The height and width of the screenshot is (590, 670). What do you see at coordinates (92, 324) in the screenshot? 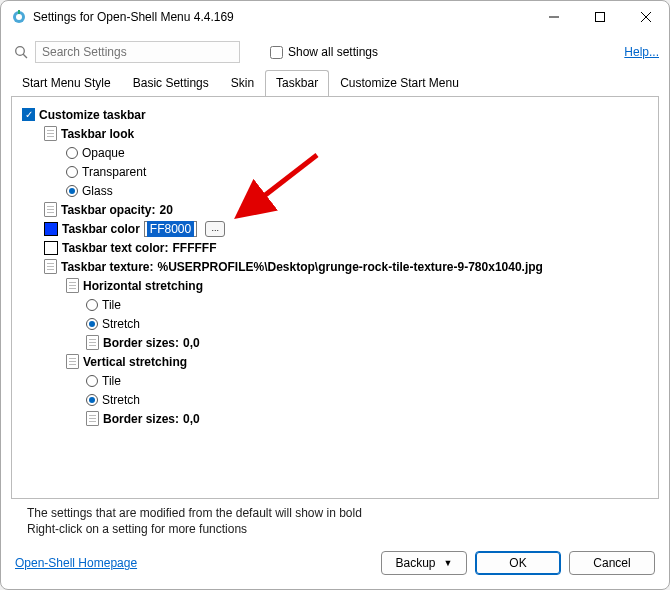
I see `h-stretch-radio` at bounding box center [92, 324].